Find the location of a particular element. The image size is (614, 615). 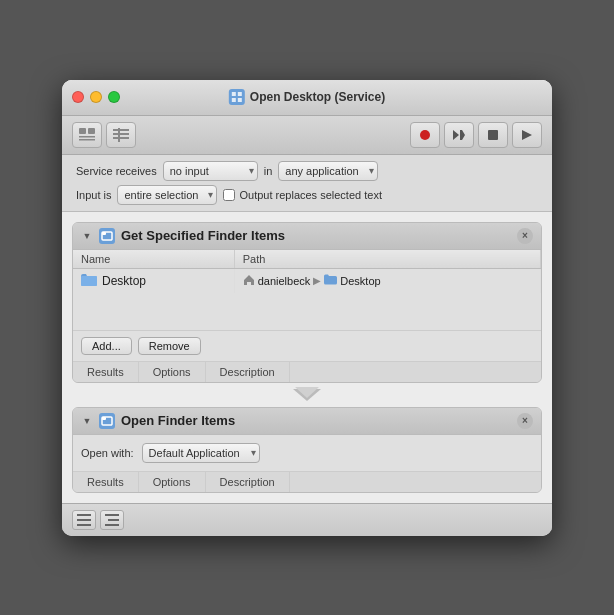

receives-label: Service receives is located at coordinates (116, 171).